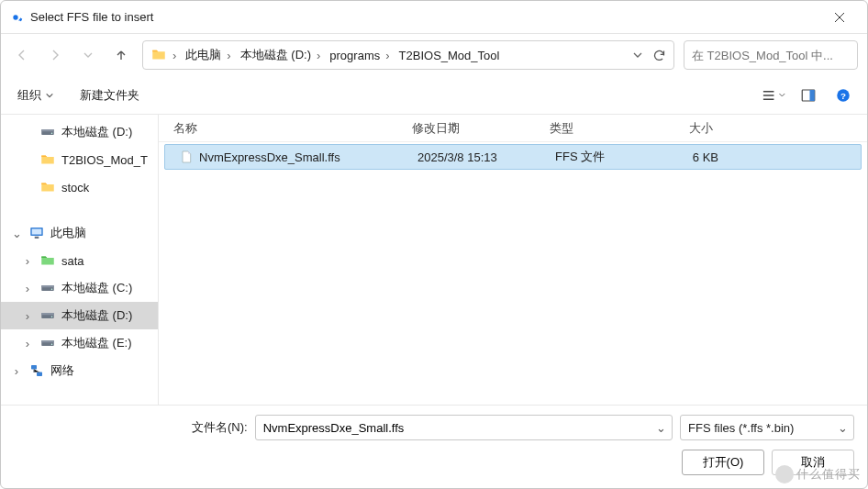 The height and width of the screenshot is (489, 868). What do you see at coordinates (92, 17) in the screenshot?
I see `window-title: Select FFS file to insert` at bounding box center [92, 17].